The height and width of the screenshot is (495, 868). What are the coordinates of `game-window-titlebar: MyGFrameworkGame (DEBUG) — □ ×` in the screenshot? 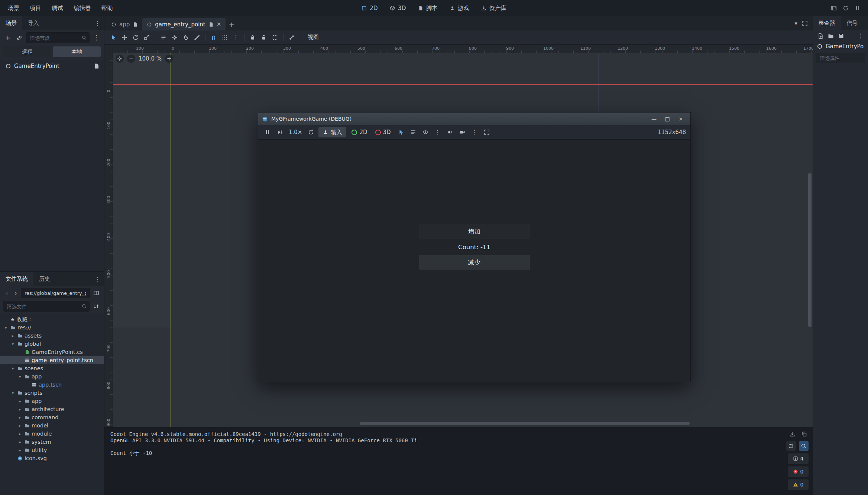 It's located at (474, 119).